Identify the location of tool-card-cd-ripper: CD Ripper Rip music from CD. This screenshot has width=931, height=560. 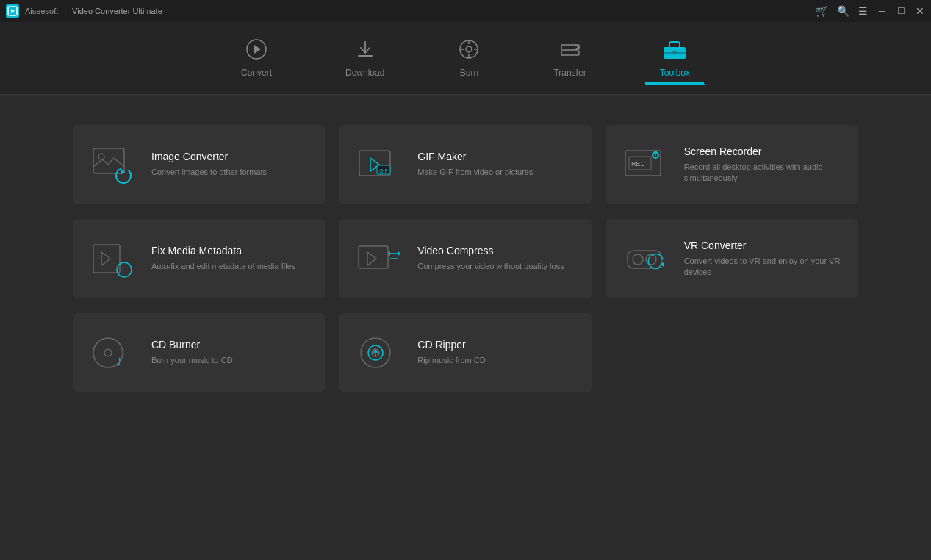
(465, 353).